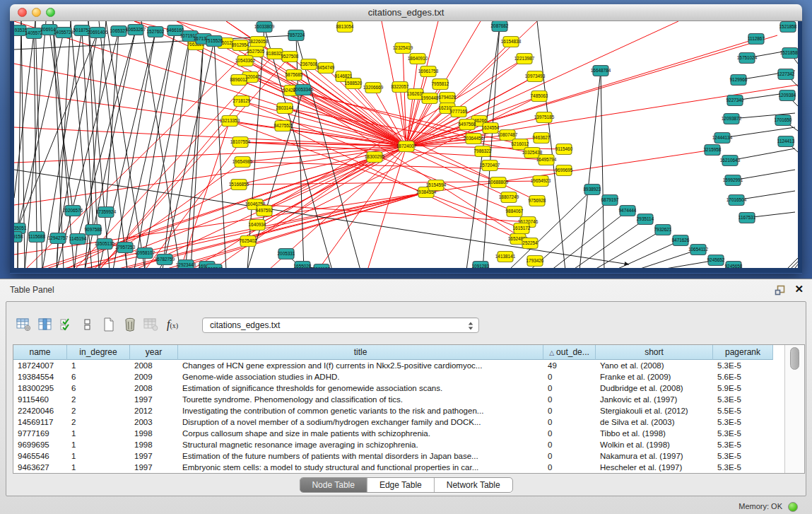 Image resolution: width=812 pixels, height=514 pixels. Describe the element at coordinates (230, 120) in the screenshot. I see `svg-text: 13213353` at that location.